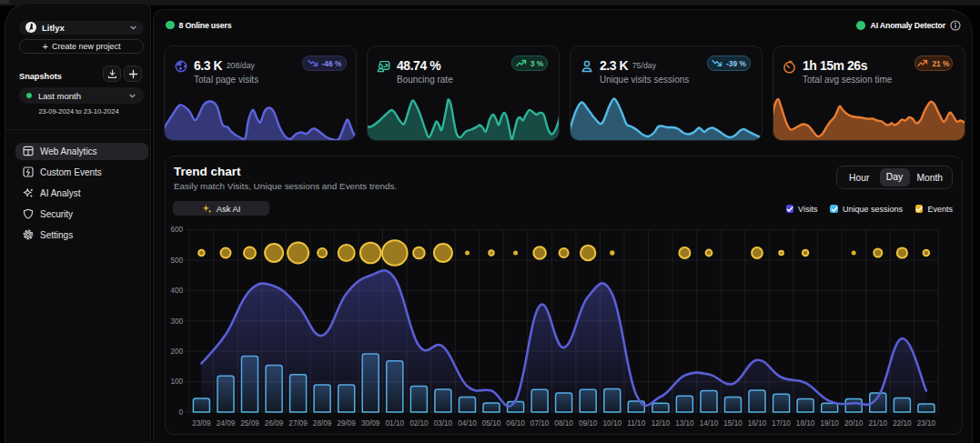 The width and height of the screenshot is (980, 443). I want to click on svg-text: 400, so click(177, 291).